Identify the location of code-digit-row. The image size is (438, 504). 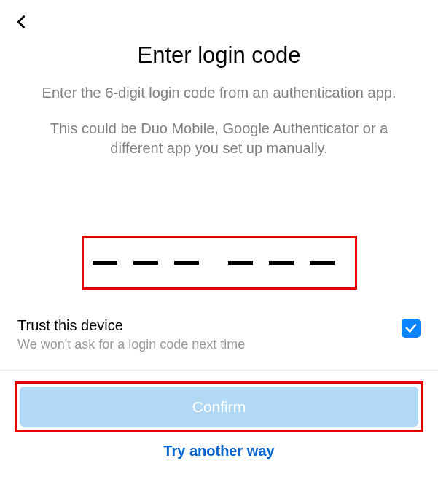
(219, 263).